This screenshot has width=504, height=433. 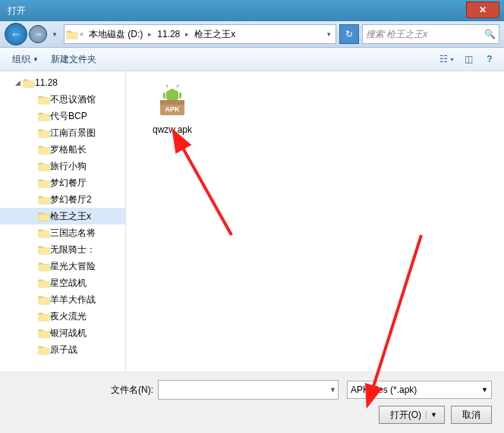 I want to click on cancel-button: 取消, so click(x=471, y=415).